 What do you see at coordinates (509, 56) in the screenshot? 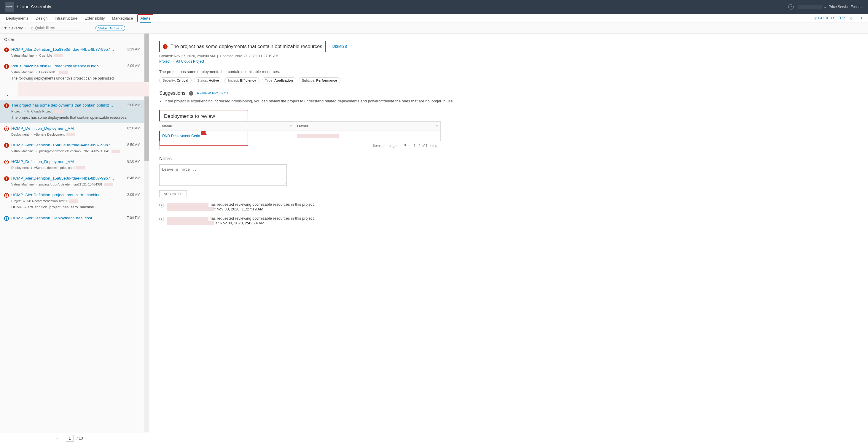
I see `meta-dates: Created: Nov 27, 2020, 2:00:00 AM | Upda…` at bounding box center [509, 56].